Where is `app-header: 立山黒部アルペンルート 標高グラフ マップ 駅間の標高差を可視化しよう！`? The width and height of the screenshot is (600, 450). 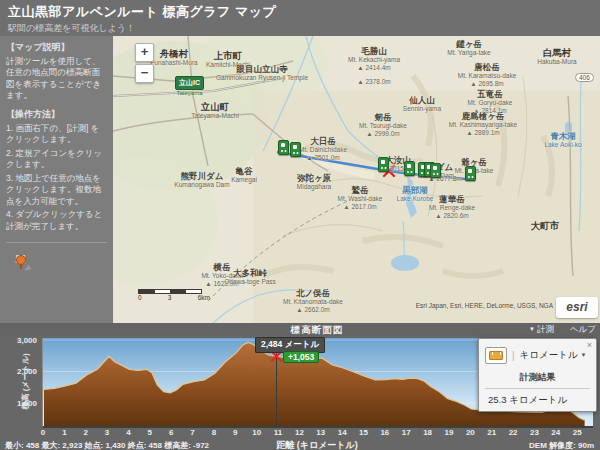 app-header: 立山黒部アルペンルート 標高グラフ マップ 駅間の標高差を可視化しよう！ is located at coordinates (300, 18).